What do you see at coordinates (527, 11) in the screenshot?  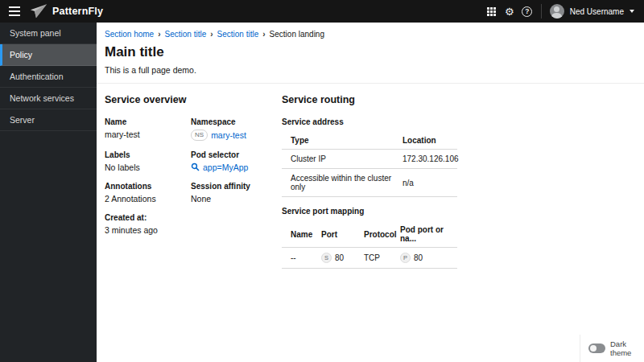 I see `help-question-icon: ?` at bounding box center [527, 11].